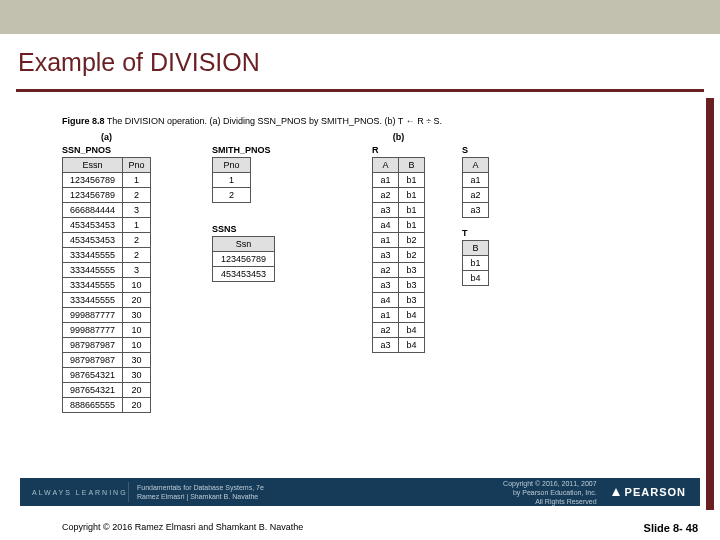 This screenshot has width=720, height=540. Describe the element at coordinates (244, 229) in the screenshot. I see `ssns-name: SSNS` at that location.